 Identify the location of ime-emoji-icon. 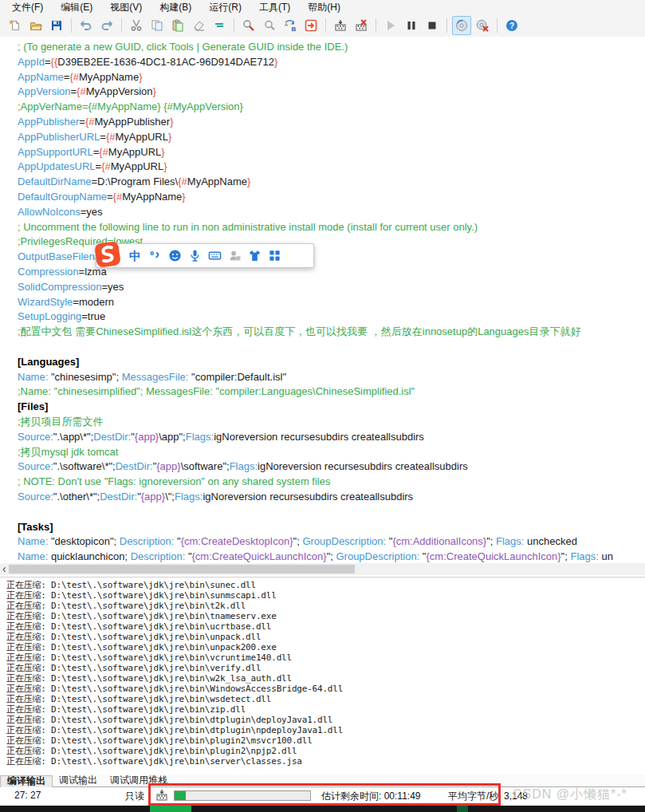
(175, 256).